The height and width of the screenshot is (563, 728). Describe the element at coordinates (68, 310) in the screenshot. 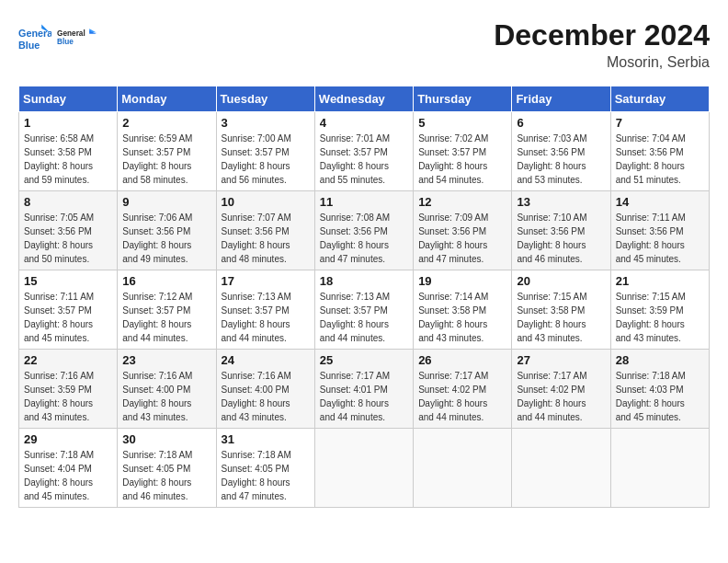

I see `calendar-cell: 15Sunrise: 7:11 AMSunset: 3:57 PMDayligh…` at that location.